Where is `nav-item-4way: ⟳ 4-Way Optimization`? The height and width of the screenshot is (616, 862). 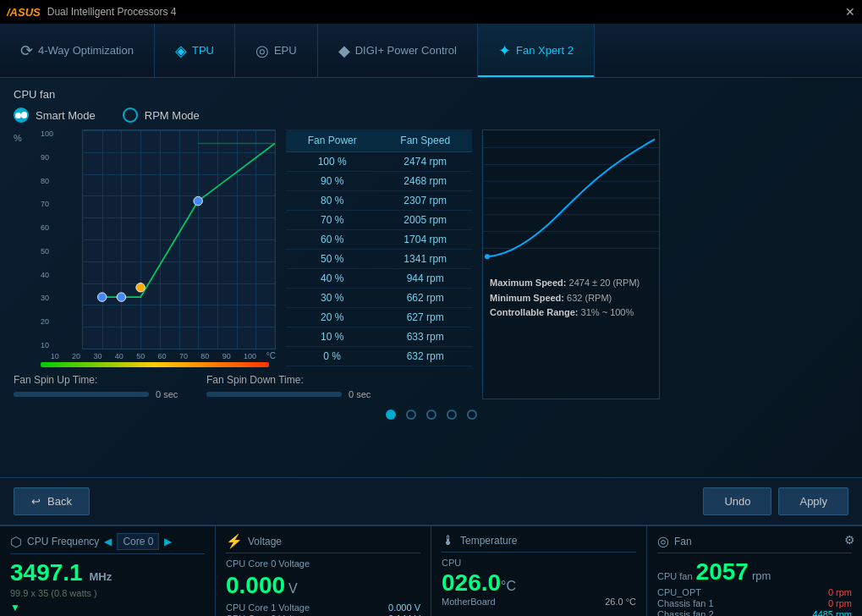
nav-item-4way: ⟳ 4-Way Optimization is located at coordinates (78, 51).